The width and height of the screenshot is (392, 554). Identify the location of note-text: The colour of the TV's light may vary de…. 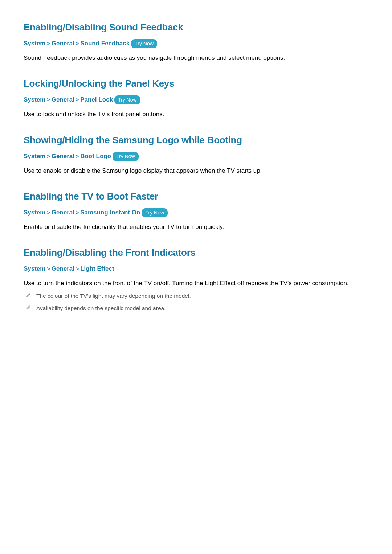
(114, 296).